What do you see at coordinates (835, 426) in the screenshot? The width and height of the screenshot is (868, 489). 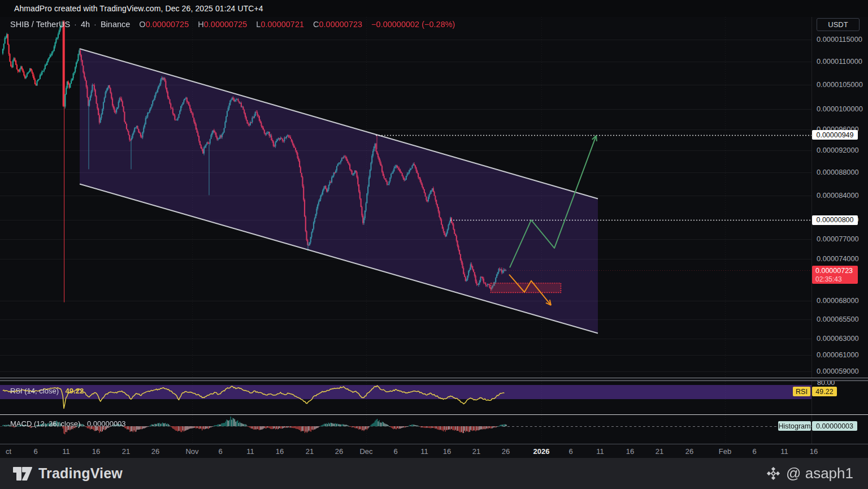 I see `macd-value-badge: 0.00000003` at bounding box center [835, 426].